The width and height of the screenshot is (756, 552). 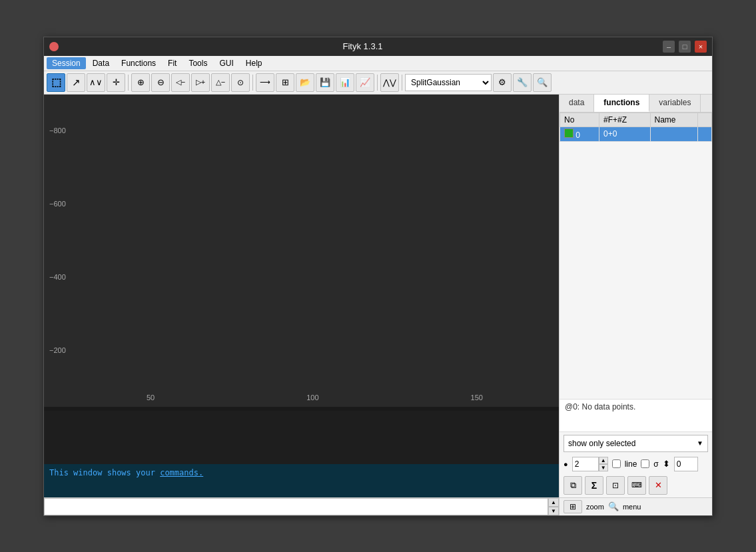 I want to click on tool-peak: ∧∨, so click(x=96, y=83).